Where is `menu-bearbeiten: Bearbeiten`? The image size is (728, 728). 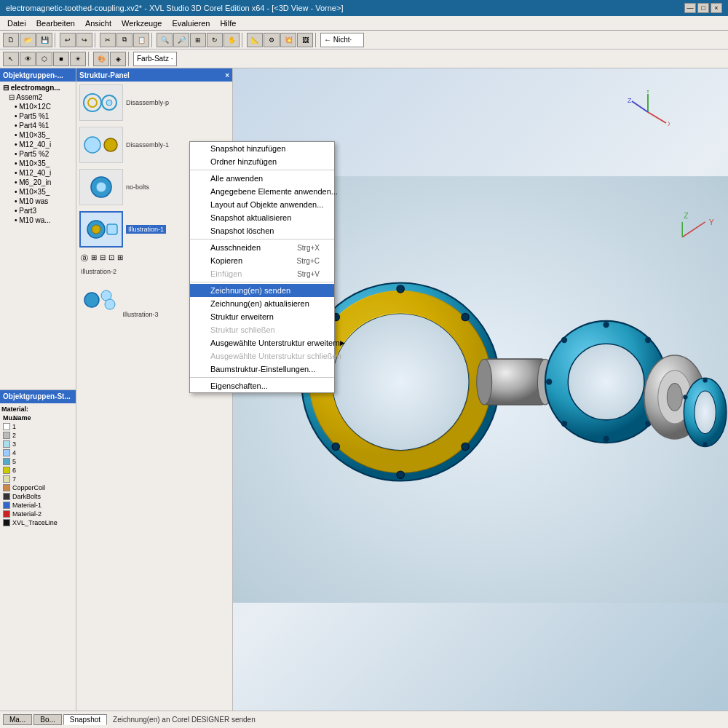 menu-bearbeiten: Bearbeiten is located at coordinates (55, 23).